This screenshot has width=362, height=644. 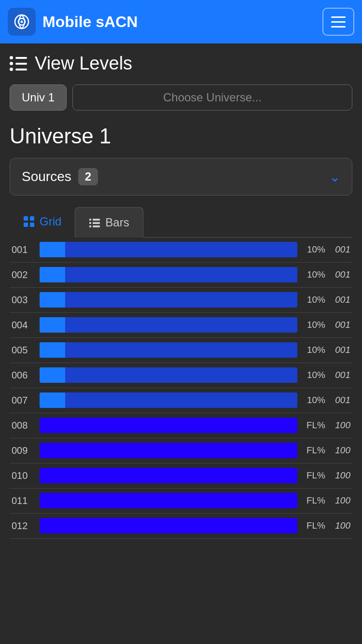 What do you see at coordinates (18, 64) in the screenshot?
I see `list-levels-icon` at bounding box center [18, 64].